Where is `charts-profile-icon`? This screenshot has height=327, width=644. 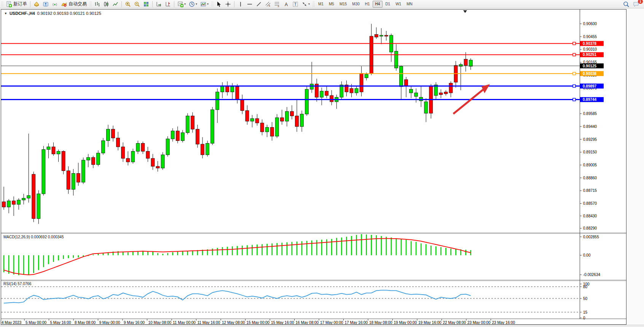
charts-profile-icon is located at coordinates (37, 4).